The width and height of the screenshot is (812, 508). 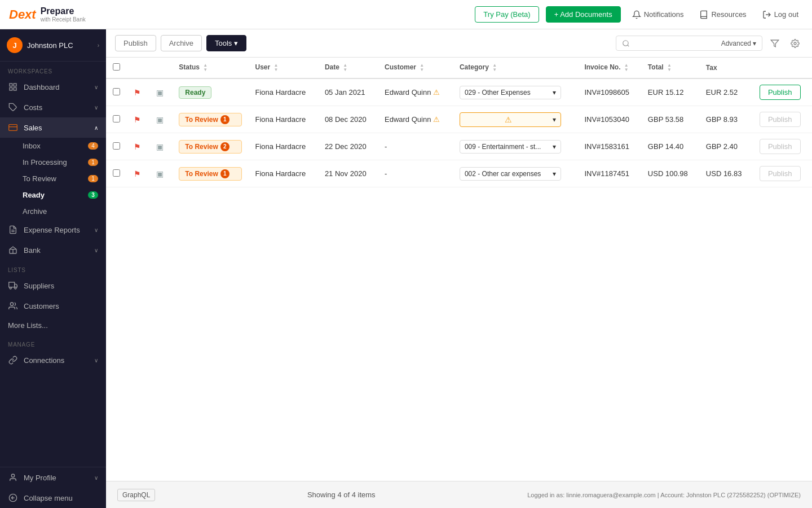 What do you see at coordinates (668, 174) in the screenshot?
I see `total-value: USD 100.98` at bounding box center [668, 174].